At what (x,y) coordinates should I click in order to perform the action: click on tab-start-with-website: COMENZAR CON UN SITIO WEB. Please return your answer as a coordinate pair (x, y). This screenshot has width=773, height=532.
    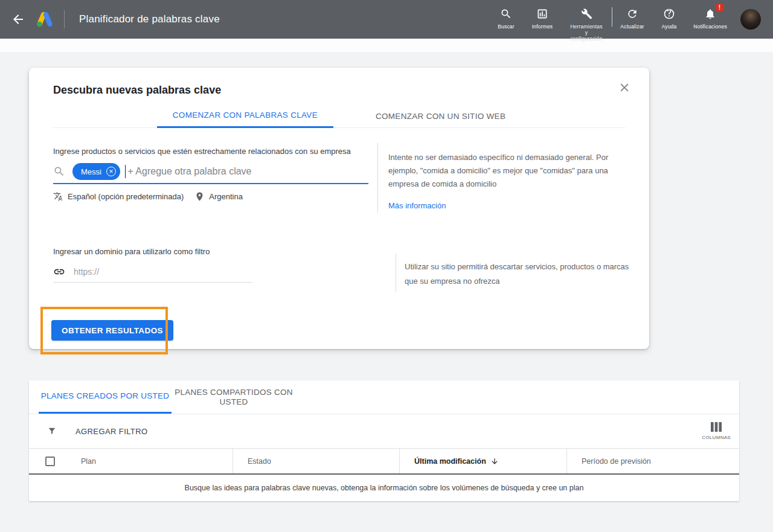
    Looking at the image, I should click on (441, 116).